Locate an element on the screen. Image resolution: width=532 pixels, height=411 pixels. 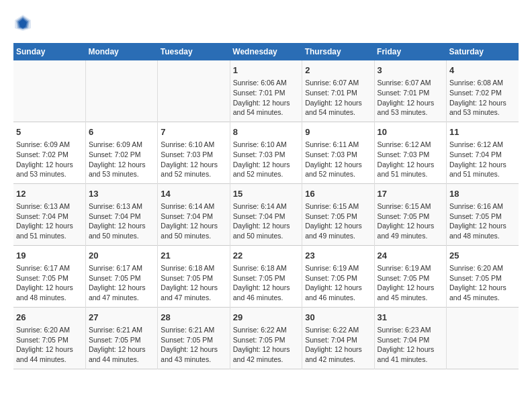
weekday-header-friday: Friday is located at coordinates (410, 52).